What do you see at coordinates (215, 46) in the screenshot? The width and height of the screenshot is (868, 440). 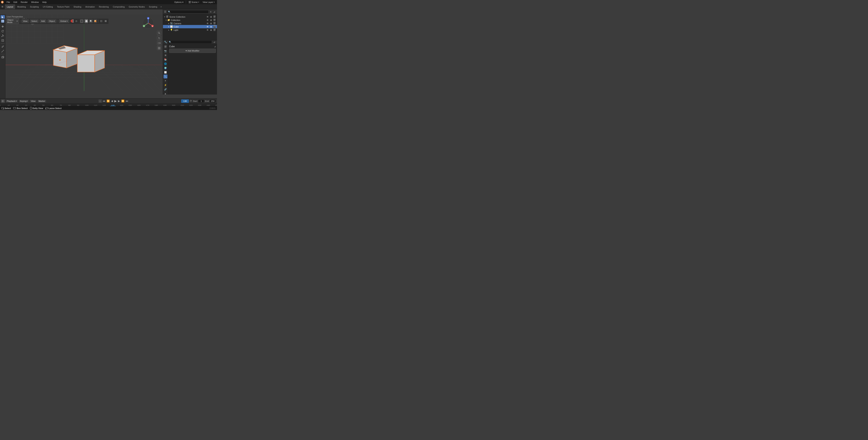 I see `object-props-expand-btn: ⊿` at bounding box center [215, 46].